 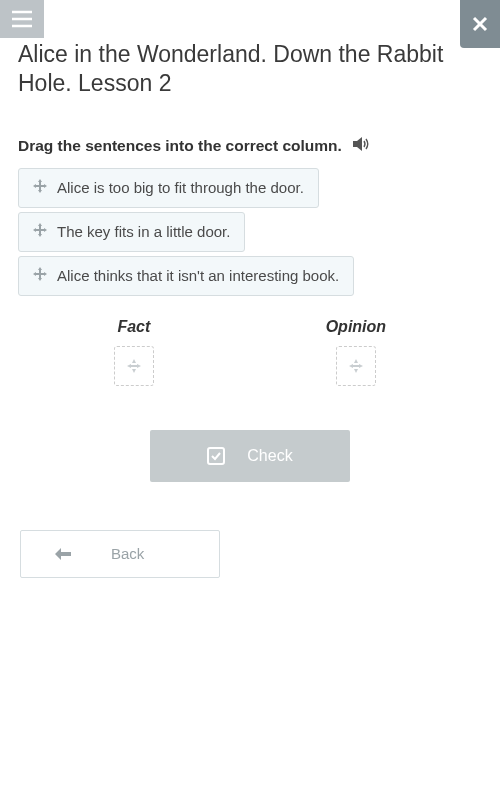 What do you see at coordinates (168, 188) in the screenshot?
I see `draggable-sentence: Alice is too big to fit through the door…` at bounding box center [168, 188].